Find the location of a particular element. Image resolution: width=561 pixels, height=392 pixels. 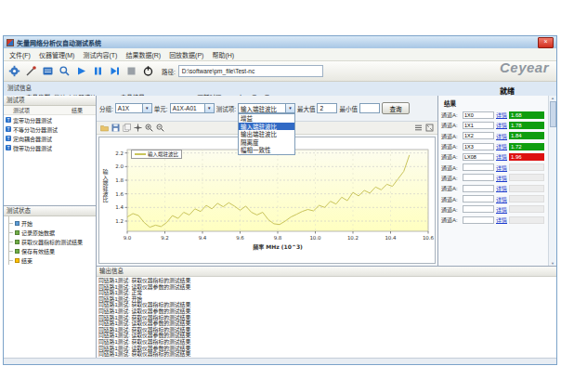

fullscreen-icon is located at coordinates (429, 128).